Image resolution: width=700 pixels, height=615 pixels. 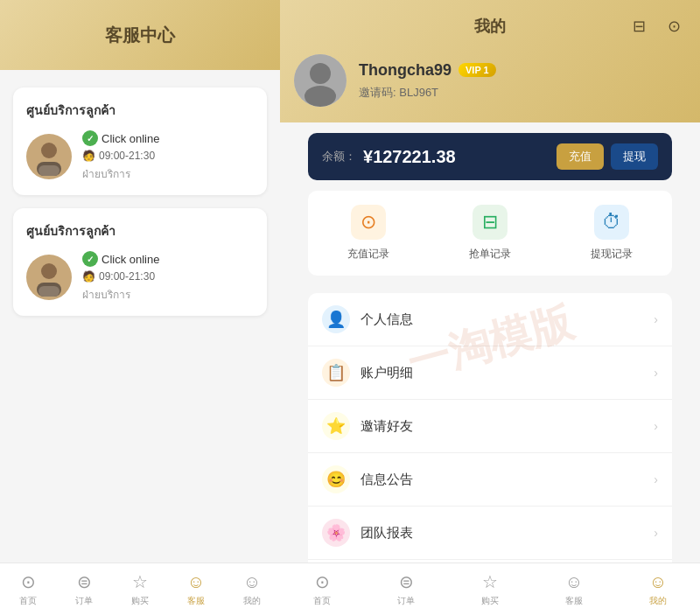 I want to click on right-mine-label: 我的, so click(x=658, y=601).